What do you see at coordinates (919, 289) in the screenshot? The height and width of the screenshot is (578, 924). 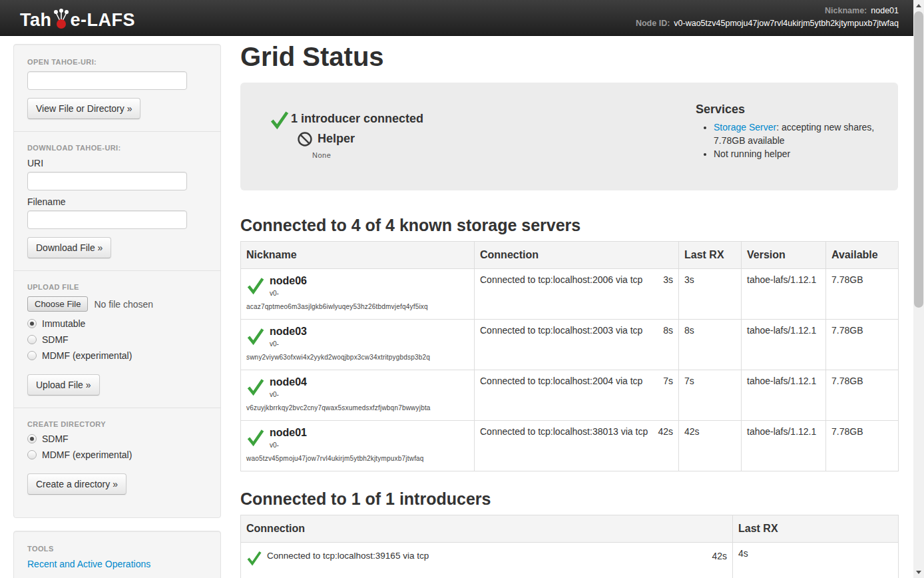 I see `vertical-scrollbar` at bounding box center [919, 289].